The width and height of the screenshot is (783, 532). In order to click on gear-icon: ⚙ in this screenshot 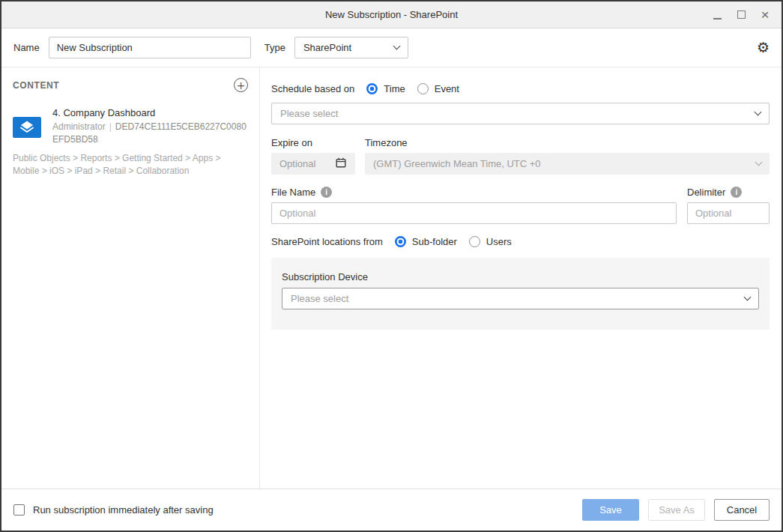, I will do `click(763, 48)`.